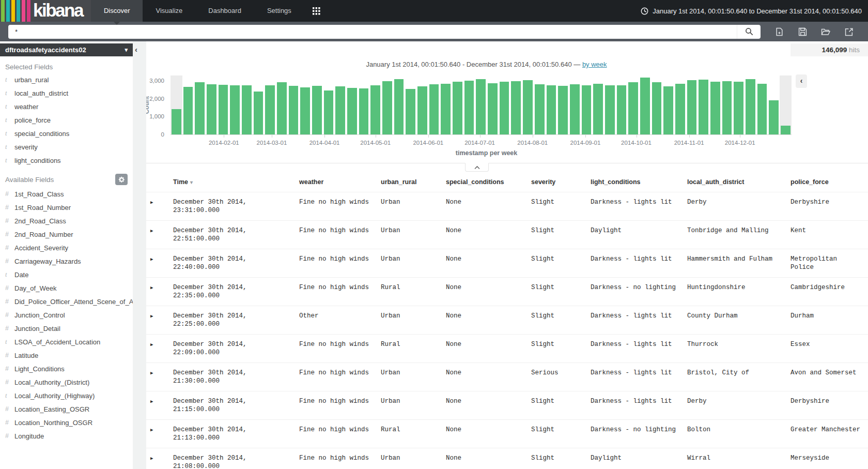 Image resolution: width=868 pixels, height=469 pixels. What do you see at coordinates (66, 147) in the screenshot?
I see `field-item-severity: tseverity` at bounding box center [66, 147].